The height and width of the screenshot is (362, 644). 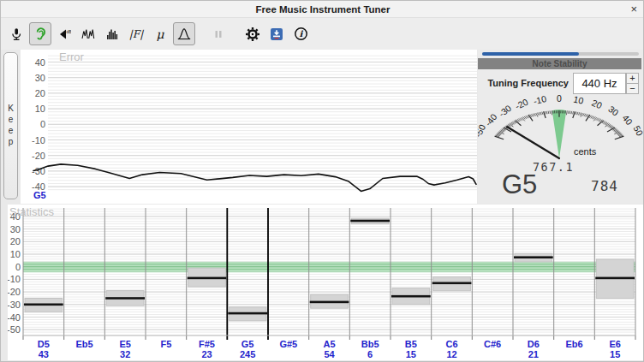 What do you see at coordinates (40, 78) in the screenshot?
I see `error-ytick-label: 30` at bounding box center [40, 78].